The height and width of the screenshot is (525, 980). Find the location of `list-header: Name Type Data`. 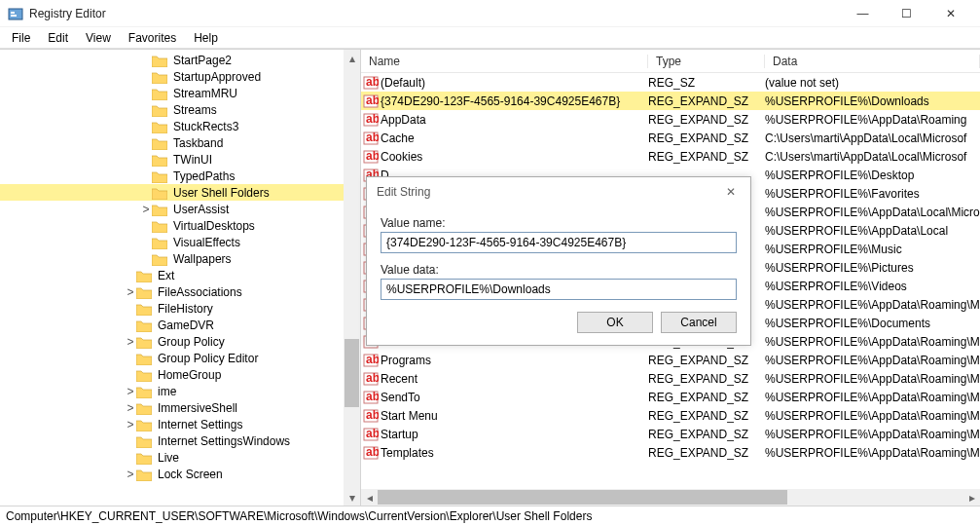

list-header: Name Type Data is located at coordinates (671, 61).